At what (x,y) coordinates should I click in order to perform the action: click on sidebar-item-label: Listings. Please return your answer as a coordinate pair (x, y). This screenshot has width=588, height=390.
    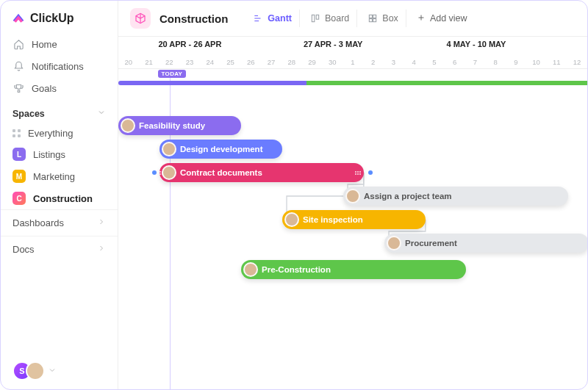
    Looking at the image, I should click on (49, 154).